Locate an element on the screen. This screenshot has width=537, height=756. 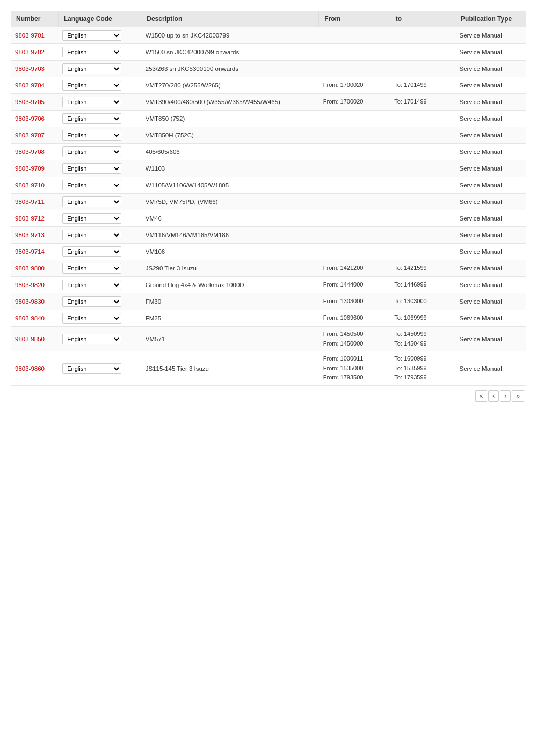
cell-number: 9803-9850 is located at coordinates (34, 339).